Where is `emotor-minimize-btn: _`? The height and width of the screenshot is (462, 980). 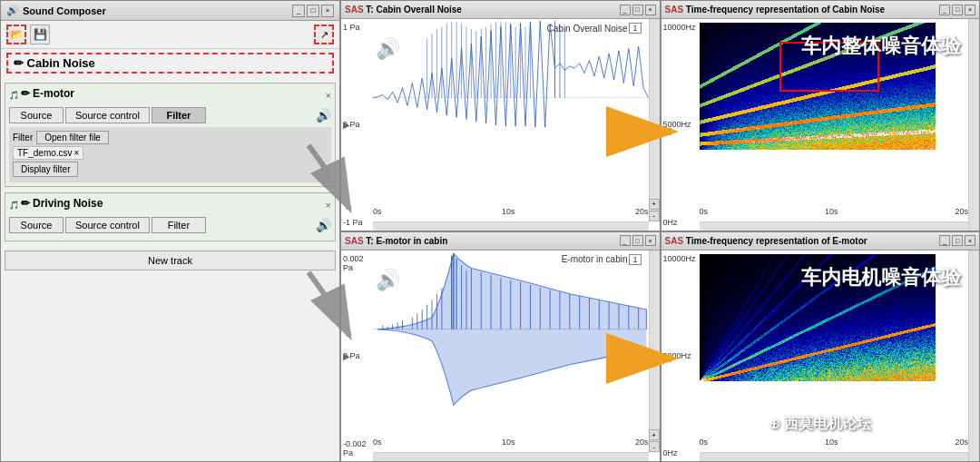
emotor-minimize-btn: _ is located at coordinates (625, 241).